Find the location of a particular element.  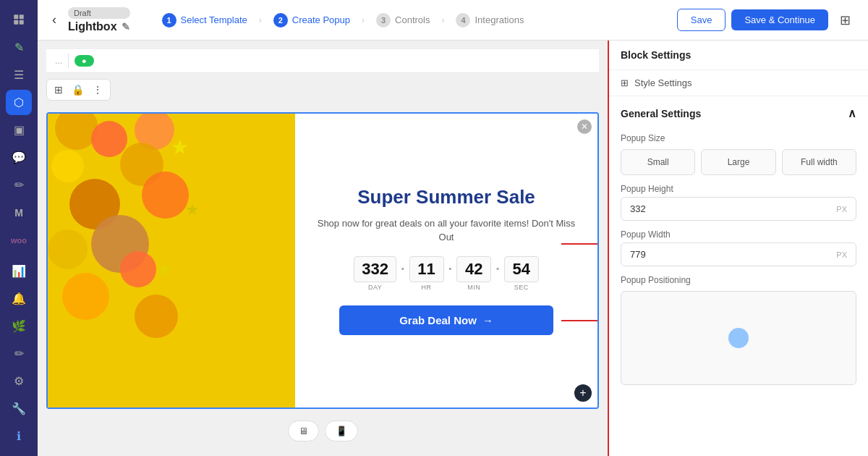

step-2: 2 Create Popup is located at coordinates (312, 20).